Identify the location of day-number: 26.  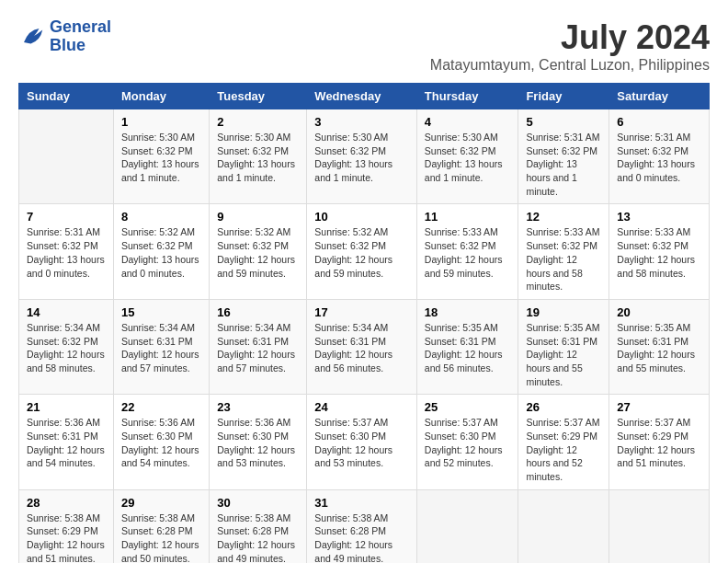
(563, 407).